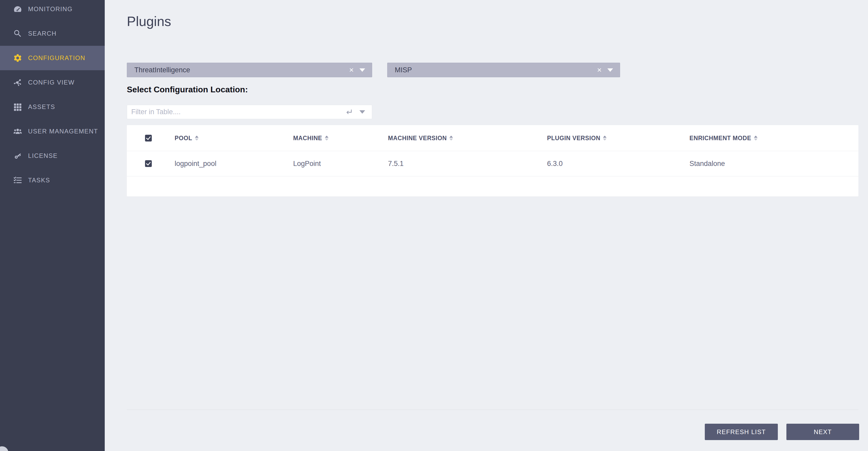 The height and width of the screenshot is (451, 868). I want to click on sidebar-item-tasks: TASKS, so click(53, 180).